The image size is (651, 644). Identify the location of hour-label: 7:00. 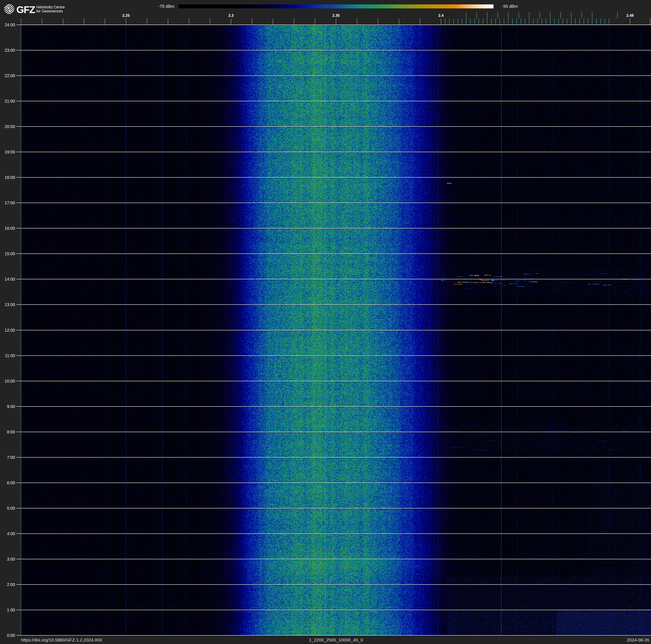
(8, 457).